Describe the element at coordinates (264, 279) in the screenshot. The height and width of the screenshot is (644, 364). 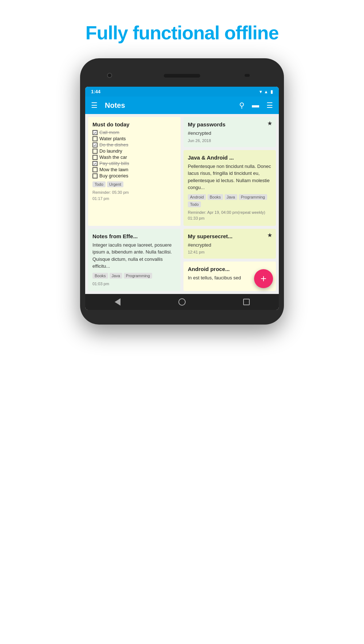
I see `fab-add-note: +` at that location.